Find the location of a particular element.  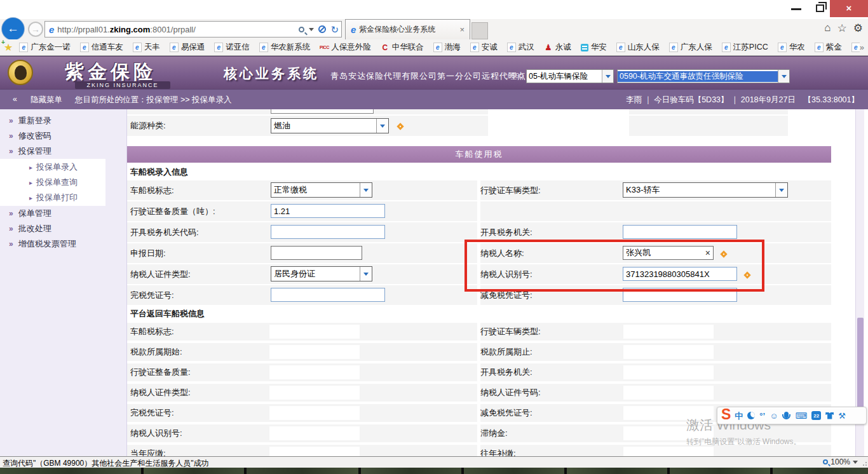

bookmark-item: e华农 is located at coordinates (792, 47).